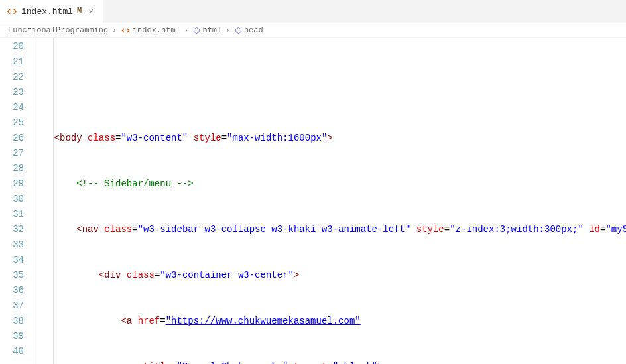  Describe the element at coordinates (329, 362) in the screenshot. I see `code-line: title="Samuel Chukwuemeka" target="_blan…` at that location.